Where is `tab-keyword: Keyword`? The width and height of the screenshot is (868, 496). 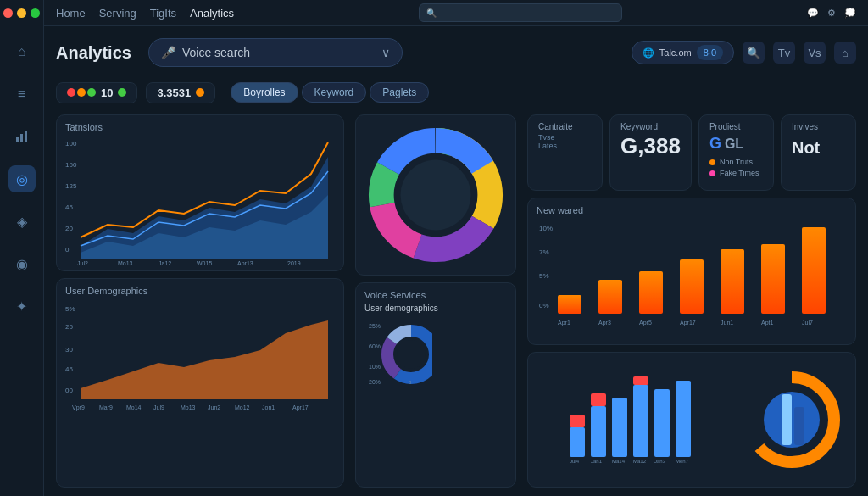 tab-keyword: Keyword is located at coordinates (334, 92).